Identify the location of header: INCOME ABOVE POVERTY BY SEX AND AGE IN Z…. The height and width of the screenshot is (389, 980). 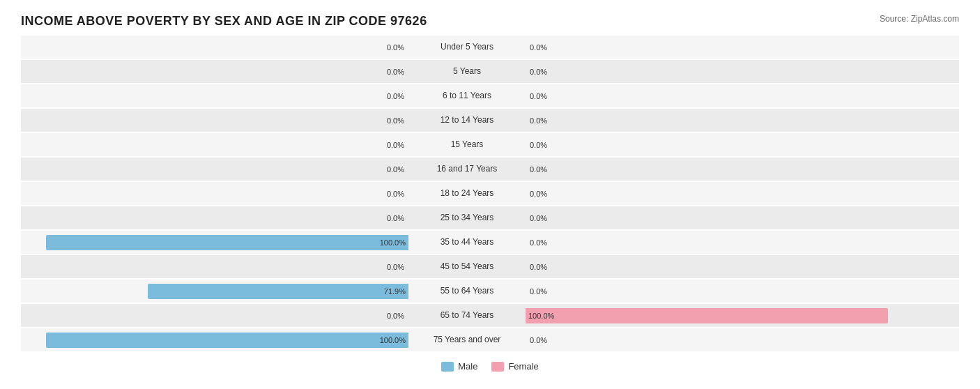
(490, 21).